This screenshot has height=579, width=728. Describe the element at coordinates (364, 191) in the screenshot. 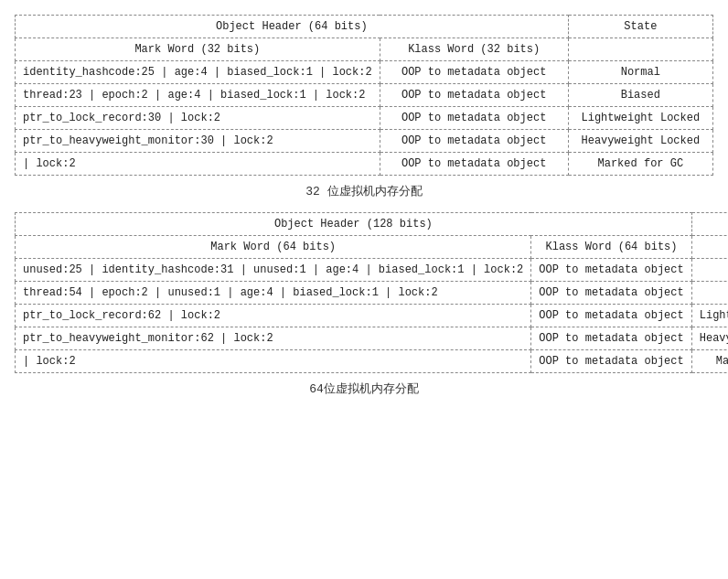

I see `caption-32: 32 位虚拟机内存分配` at that location.